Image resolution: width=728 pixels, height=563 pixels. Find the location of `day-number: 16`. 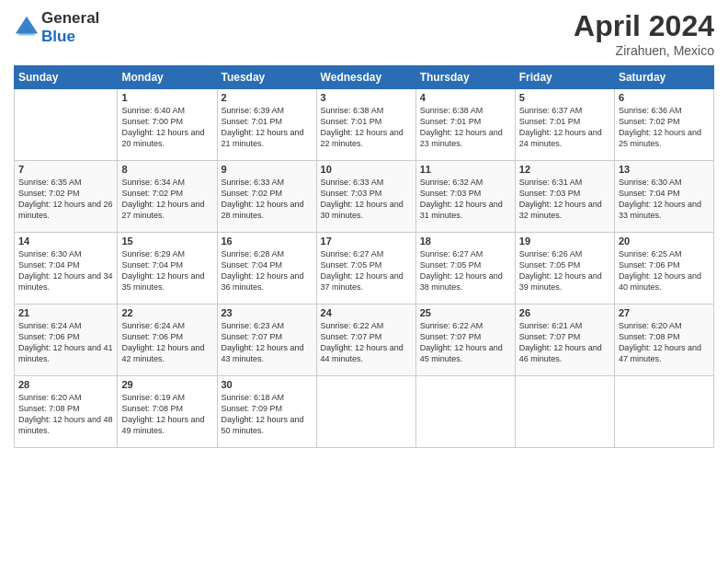

day-number: 16 is located at coordinates (267, 241).